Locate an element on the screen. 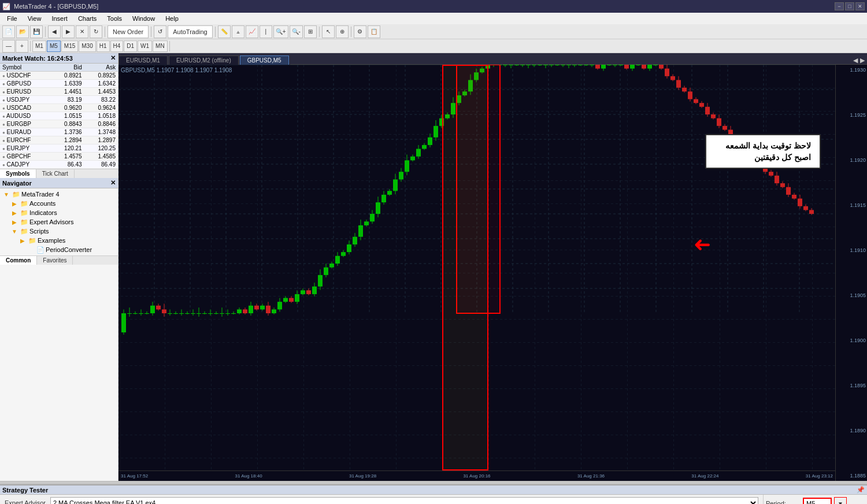  chart-scroll-left: ◀ is located at coordinates (855, 60).